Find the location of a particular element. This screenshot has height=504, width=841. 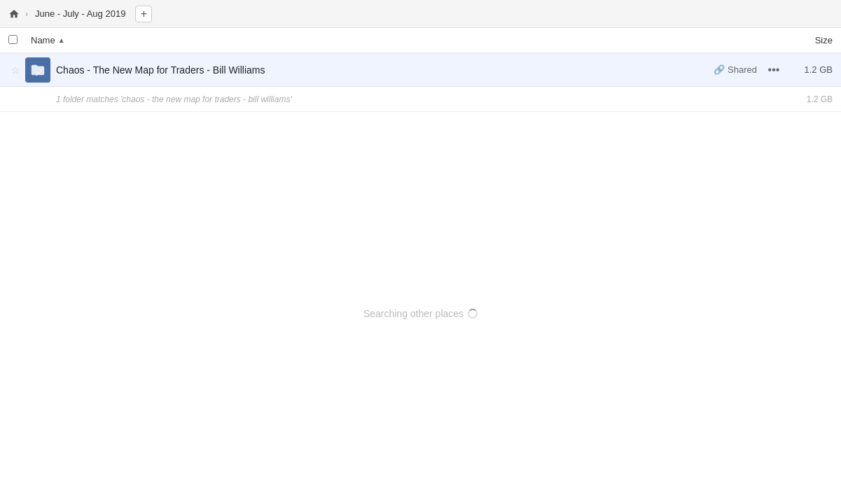

match-info-text: 1 folder matches 'chaos - the new map fo… is located at coordinates (423, 99).